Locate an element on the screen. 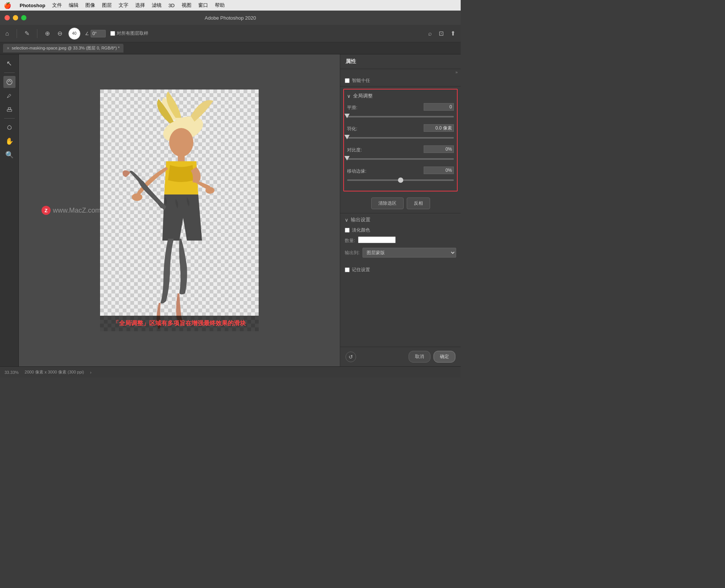 The height and width of the screenshot is (588, 725). menu-layer: 图层 is located at coordinates (107, 5).